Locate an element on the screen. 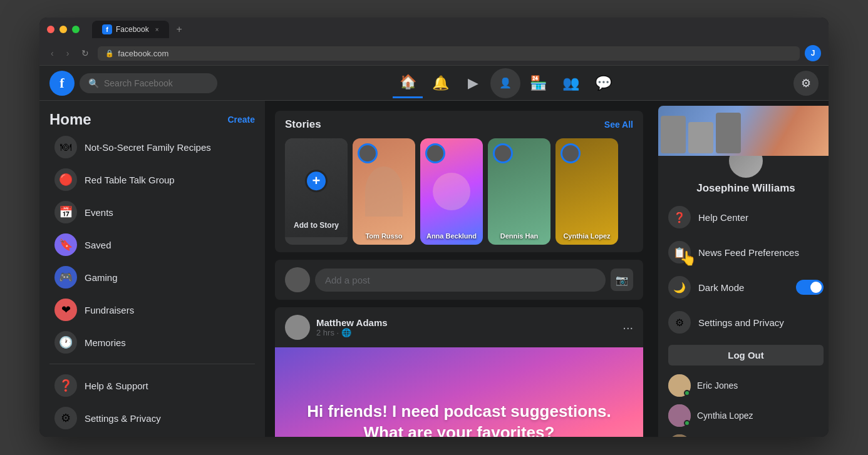  logout-button: Log Out is located at coordinates (746, 355).